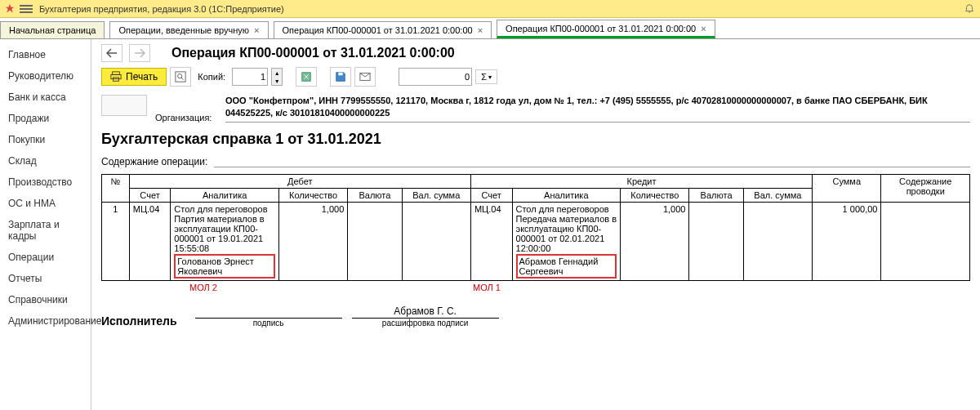 The width and height of the screenshot is (980, 410). I want to click on page-title: Операция КП00-000001 от 31.01.2021 0:00:…, so click(314, 53).